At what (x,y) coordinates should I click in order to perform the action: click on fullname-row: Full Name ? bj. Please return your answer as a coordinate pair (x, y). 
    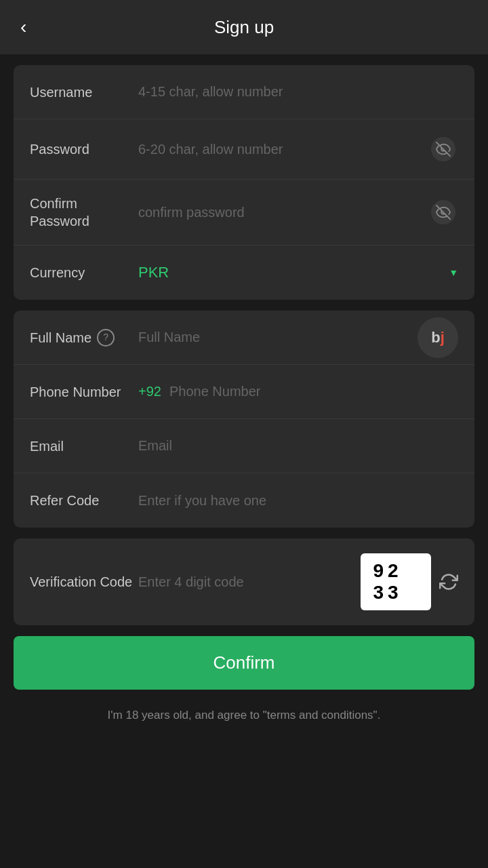
    Looking at the image, I should click on (244, 338).